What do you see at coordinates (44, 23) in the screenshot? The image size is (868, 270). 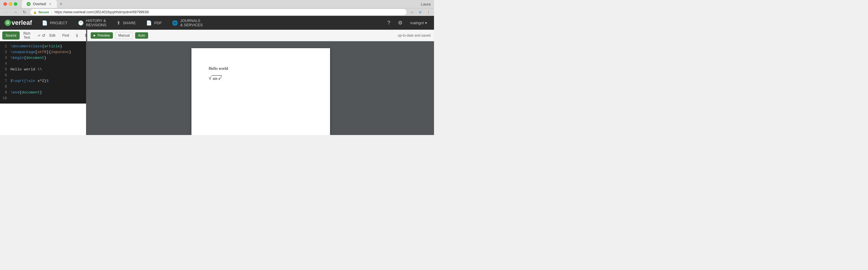 I see `project-icon: 📄` at bounding box center [44, 23].